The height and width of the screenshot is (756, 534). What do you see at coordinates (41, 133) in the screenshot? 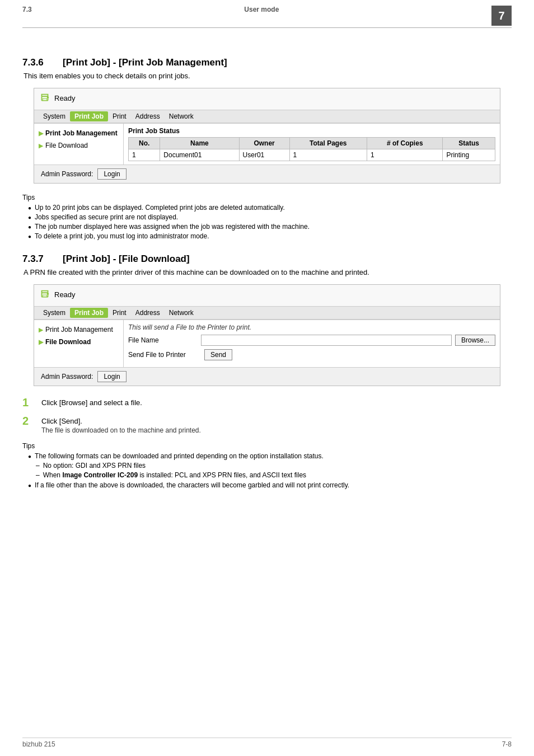
I see `arrow-icon-1: ▶` at bounding box center [41, 133].